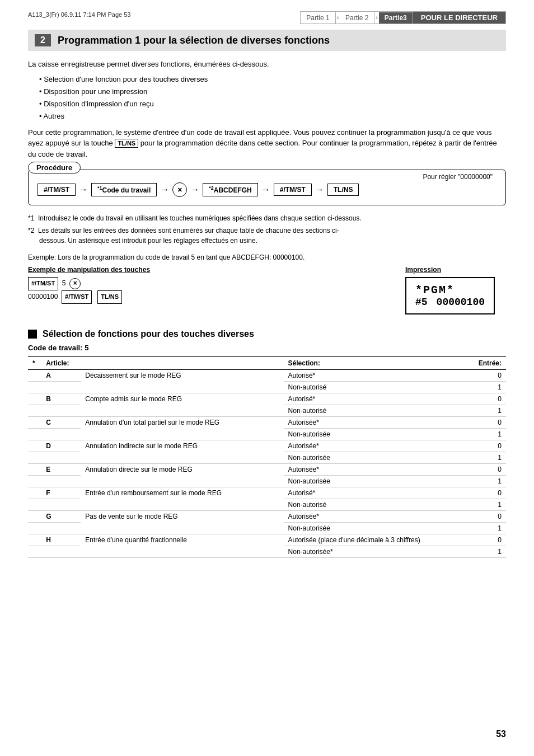 This screenshot has height=756, width=534. Describe the element at coordinates (35, 376) in the screenshot. I see `td-star-a` at that location.